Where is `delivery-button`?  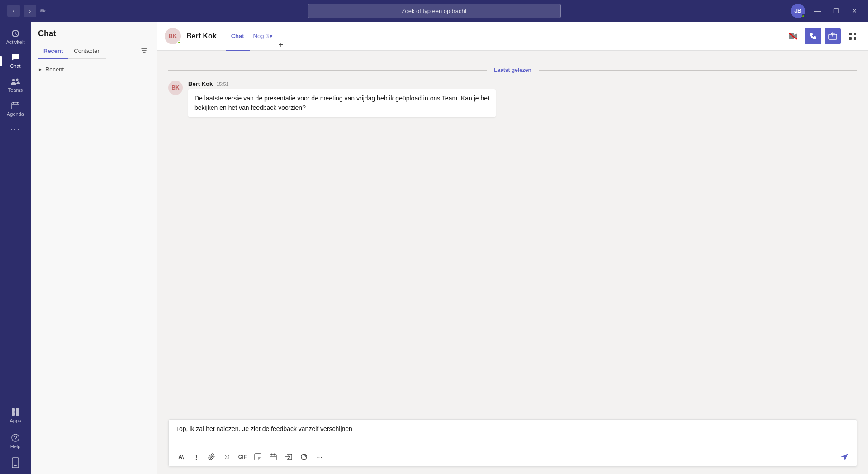 delivery-button is located at coordinates (289, 457).